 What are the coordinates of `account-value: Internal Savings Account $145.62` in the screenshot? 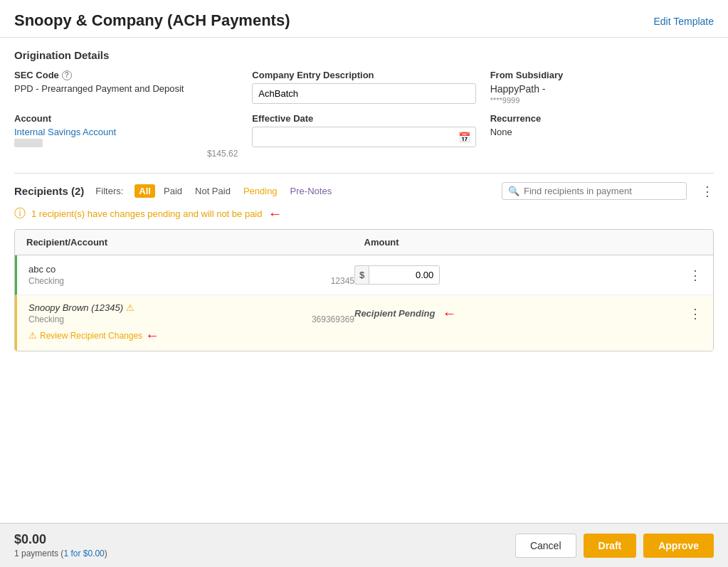 It's located at (126, 142).